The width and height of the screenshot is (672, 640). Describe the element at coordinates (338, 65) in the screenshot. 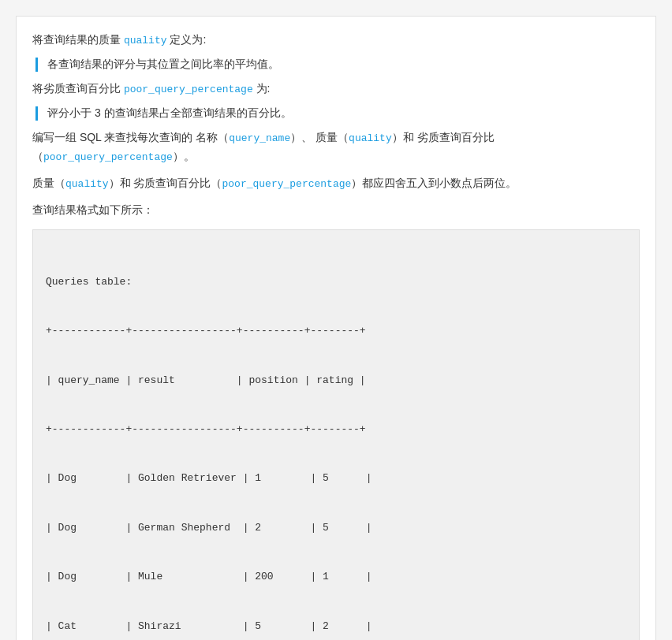

I see `p1-indent: 各查询结果的评分与其位置之间比率的平均值。` at that location.